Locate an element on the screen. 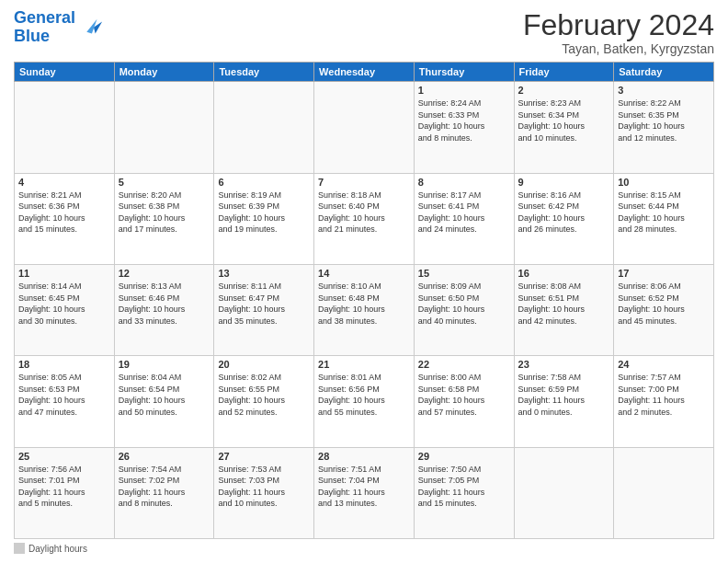  header-cell-sunday: Sunday is located at coordinates (64, 72).